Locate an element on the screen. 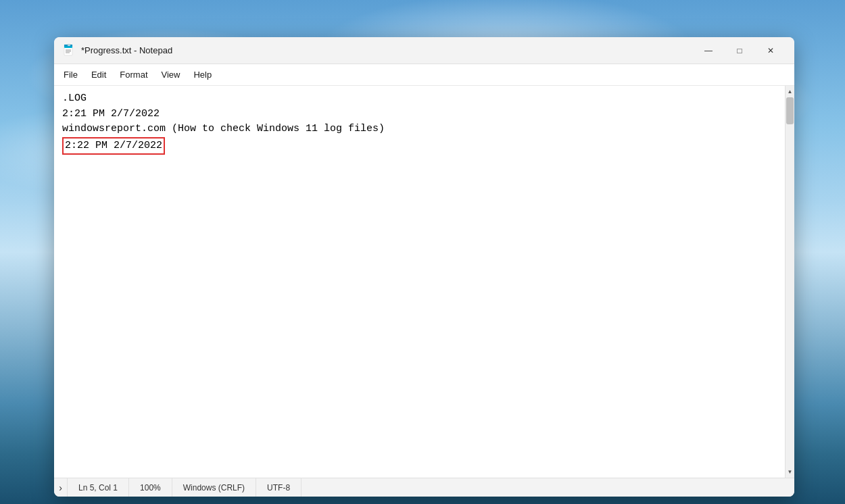  line-2: 2:21 PM 2/7/2022 is located at coordinates (111, 114).